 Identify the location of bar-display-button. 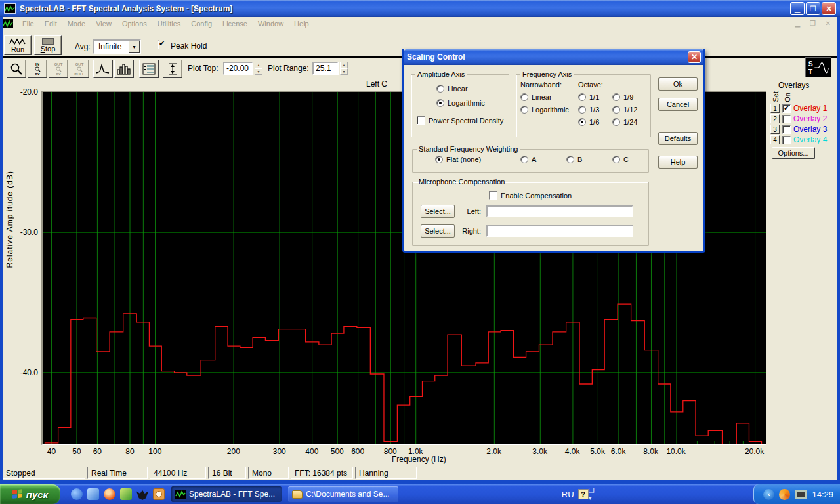
(124, 69).